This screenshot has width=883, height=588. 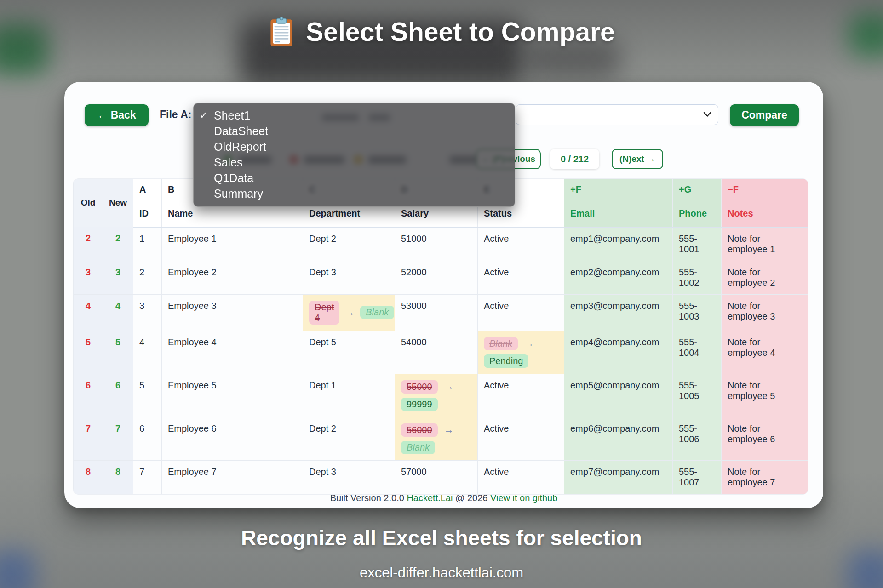 I want to click on footer-year-text: @ 2026, so click(x=471, y=498).